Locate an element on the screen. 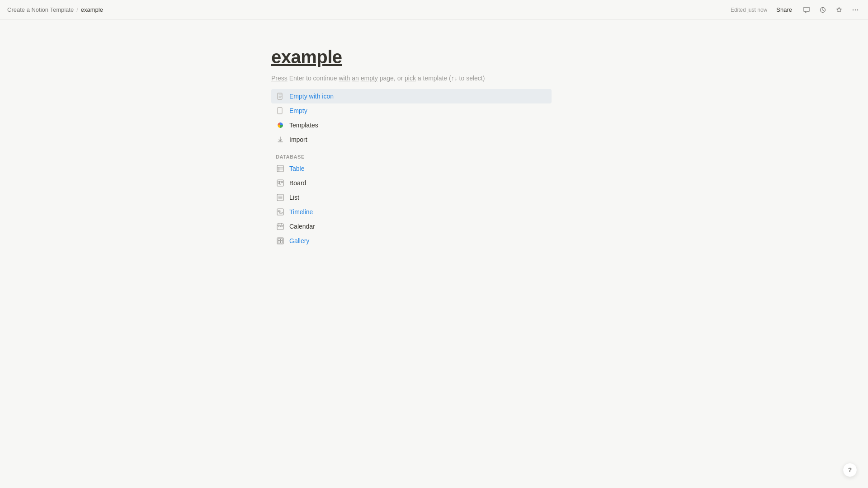  menu-item-timeline: Timeline is located at coordinates (411, 212).